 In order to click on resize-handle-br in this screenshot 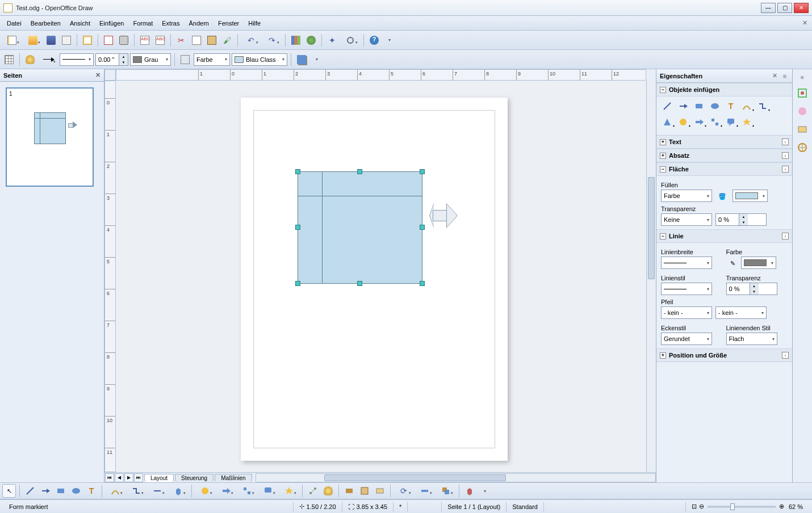, I will do `click(422, 284)`.